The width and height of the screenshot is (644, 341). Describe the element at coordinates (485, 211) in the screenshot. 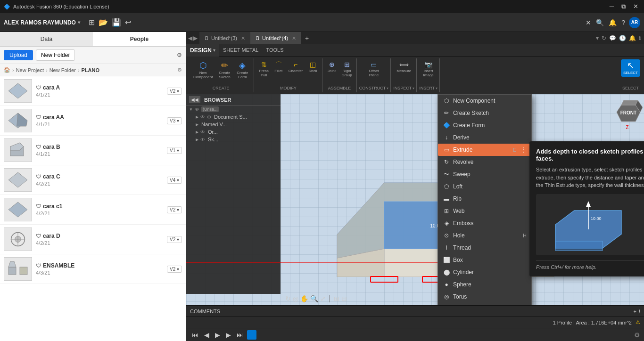

I see `menu-item-web: ⊞ Web` at that location.